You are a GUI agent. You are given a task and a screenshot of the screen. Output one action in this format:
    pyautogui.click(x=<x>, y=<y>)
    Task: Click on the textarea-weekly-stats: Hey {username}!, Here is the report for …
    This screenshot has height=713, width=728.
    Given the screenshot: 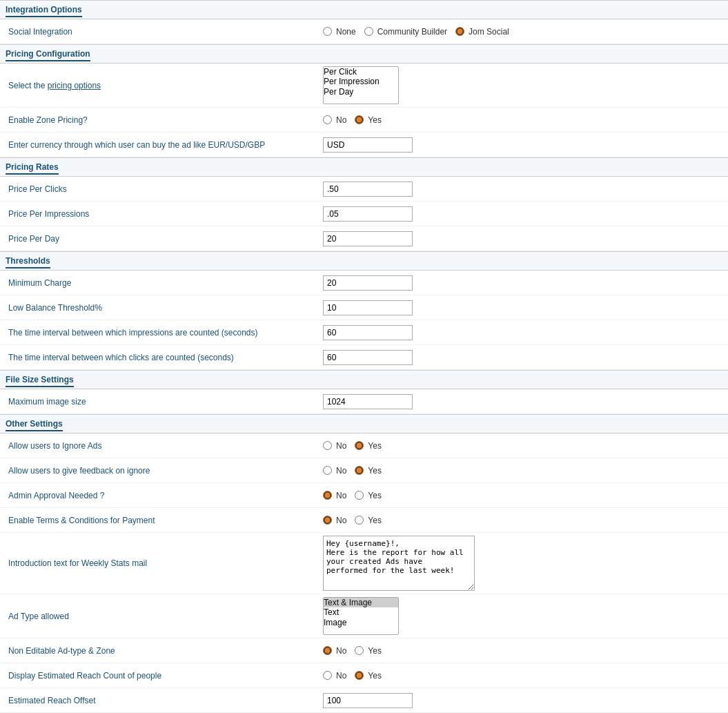 What is the action you would take?
    pyautogui.click(x=399, y=563)
    